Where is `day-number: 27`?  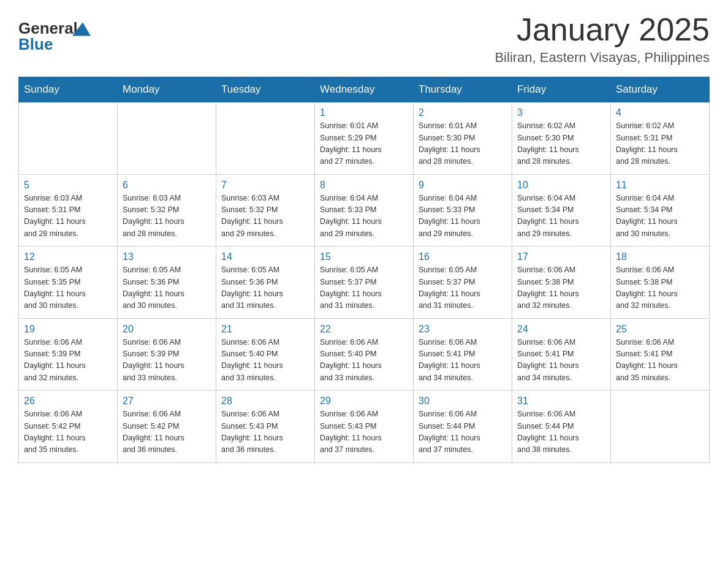 day-number: 27 is located at coordinates (167, 401).